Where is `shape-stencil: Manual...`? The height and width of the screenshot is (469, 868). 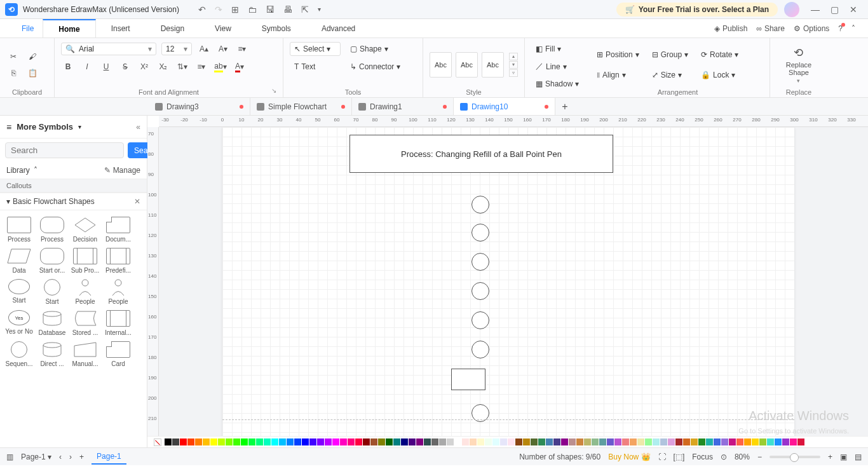 shape-stencil: Manual... is located at coordinates (85, 355).